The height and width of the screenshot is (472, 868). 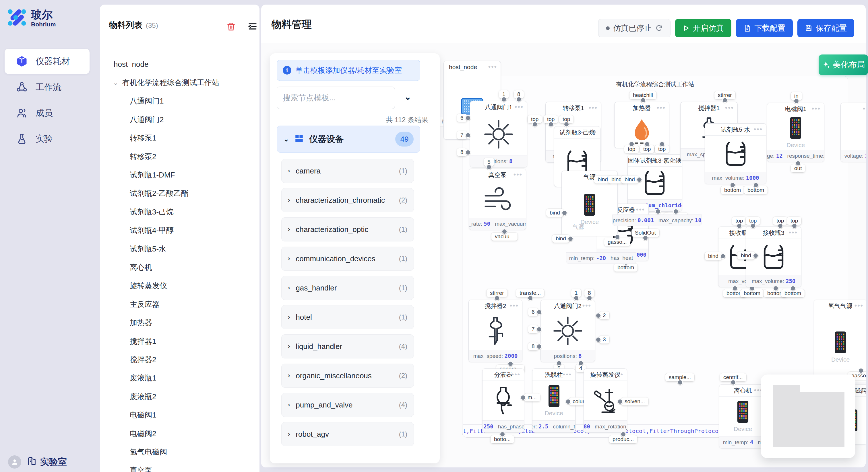 I want to click on tree-item-9: 离心机, so click(x=180, y=267).